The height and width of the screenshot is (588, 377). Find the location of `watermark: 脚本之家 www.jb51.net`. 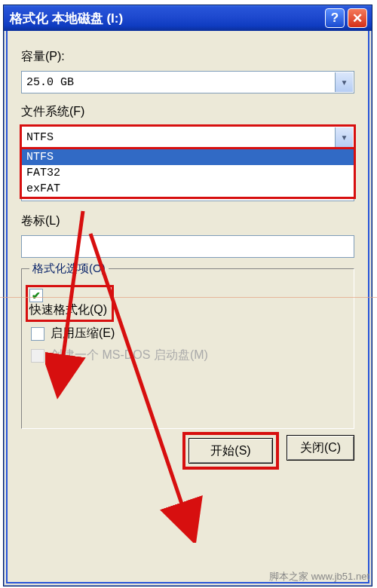

watermark: 脚本之家 www.jb51.net is located at coordinates (320, 577).